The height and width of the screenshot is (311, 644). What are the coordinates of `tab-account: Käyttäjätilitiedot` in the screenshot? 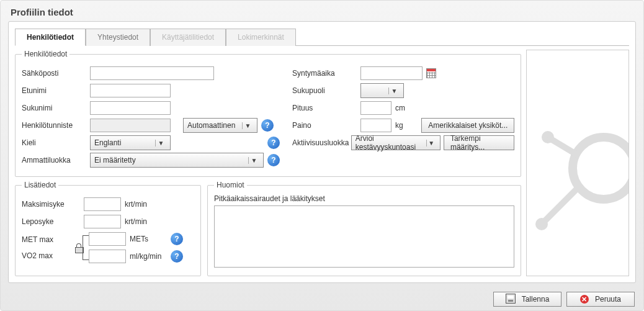 It's located at (188, 37).